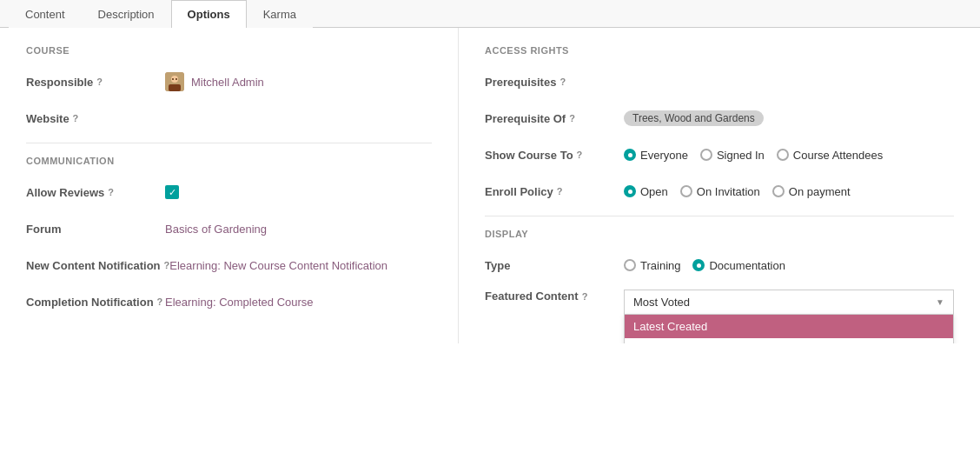 This screenshot has height=466, width=980. Describe the element at coordinates (167, 265) in the screenshot. I see `new-content-notification-help-icon: ?` at that location.